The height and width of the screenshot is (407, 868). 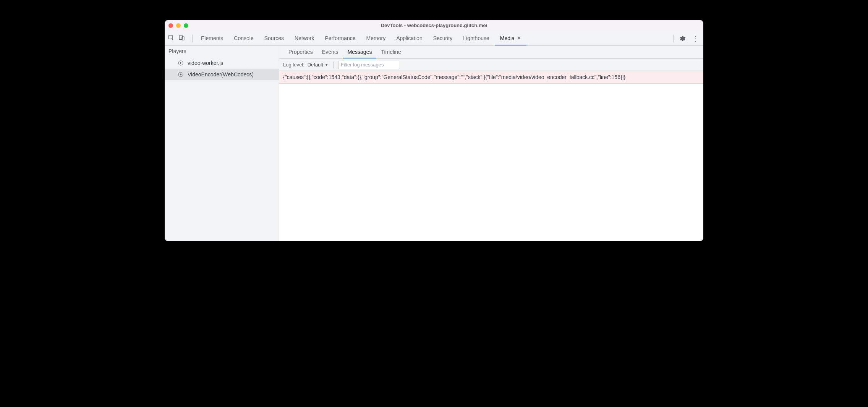 I want to click on minimize-window-button, so click(x=178, y=26).